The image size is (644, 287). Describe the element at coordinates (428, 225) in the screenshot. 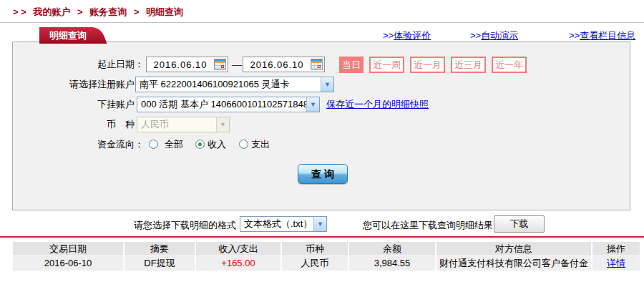

I see `download-hint: 您可以在这里下载查询明细结果` at that location.